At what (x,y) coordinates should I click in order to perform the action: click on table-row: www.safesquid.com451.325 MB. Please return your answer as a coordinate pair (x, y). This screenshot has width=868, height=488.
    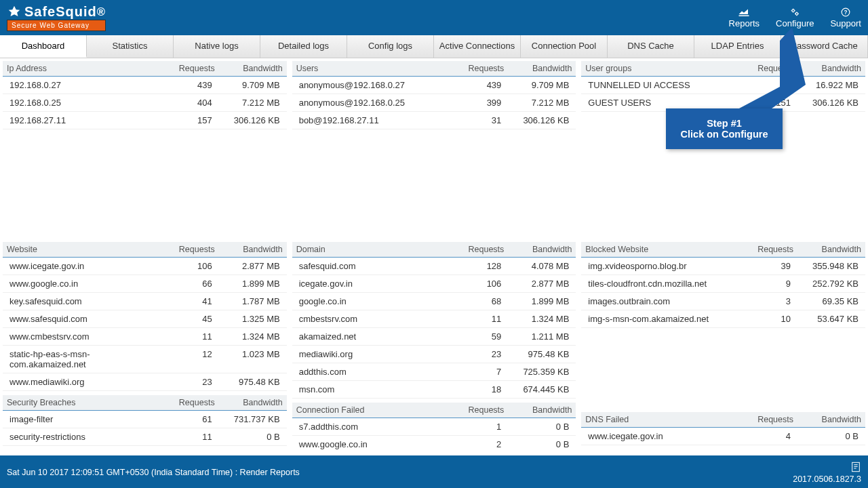
    Looking at the image, I should click on (145, 319).